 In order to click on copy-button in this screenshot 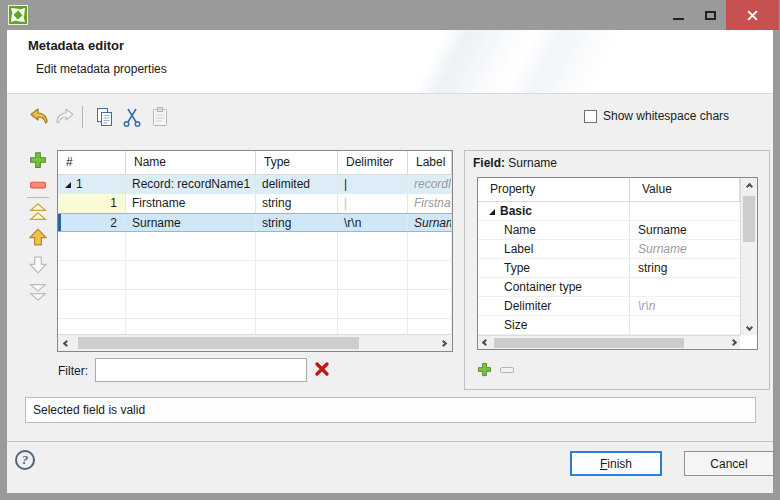, I will do `click(104, 117)`.